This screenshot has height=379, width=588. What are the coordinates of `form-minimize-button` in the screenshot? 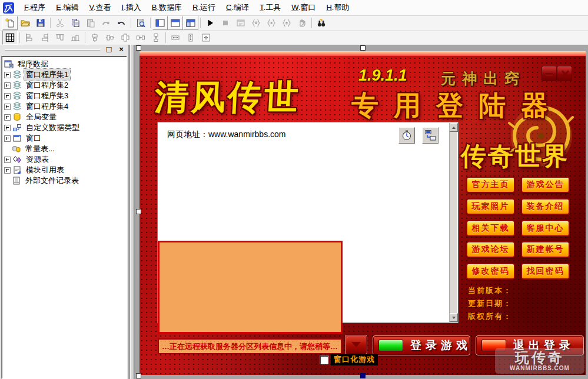 It's located at (549, 74).